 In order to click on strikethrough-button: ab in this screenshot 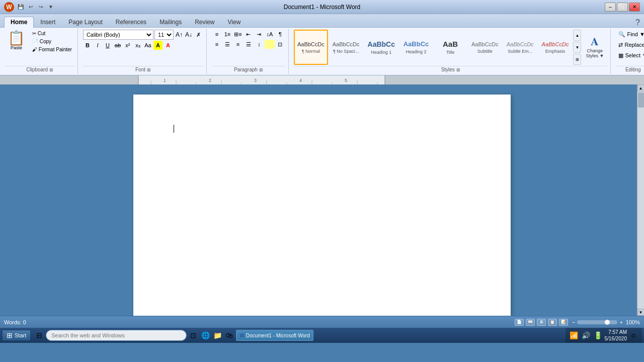, I will do `click(118, 45)`.